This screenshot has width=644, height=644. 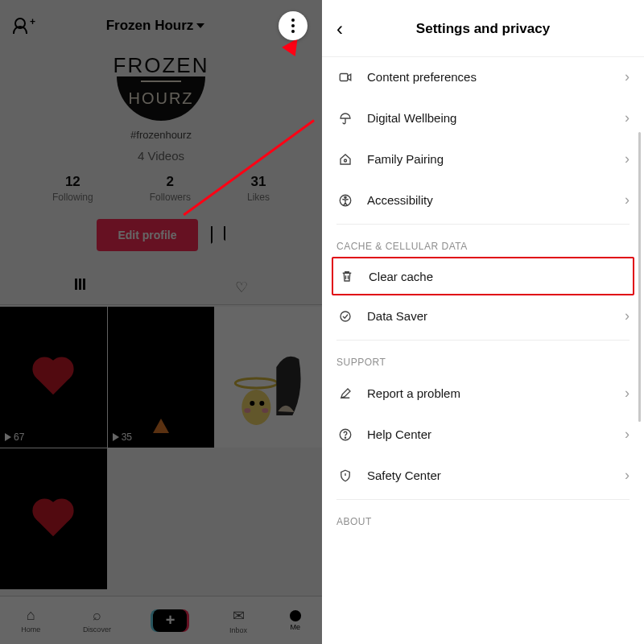 What do you see at coordinates (161, 98) in the screenshot?
I see `profile-logo-bottom: HOURZ` at bounding box center [161, 98].